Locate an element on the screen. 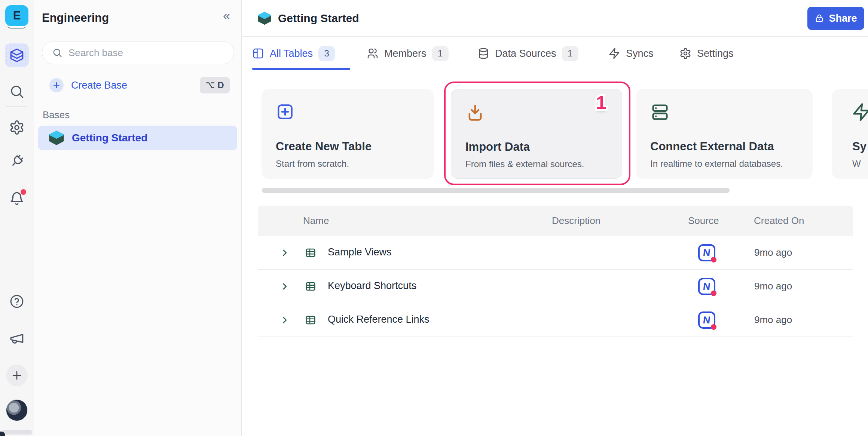 This screenshot has width=868, height=436. table-row: Sample Views N 9mo ago is located at coordinates (556, 253).